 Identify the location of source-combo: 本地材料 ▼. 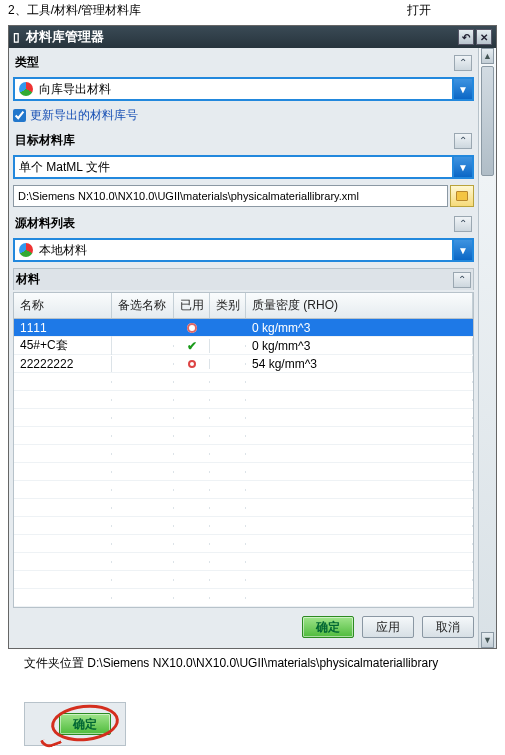
(244, 250).